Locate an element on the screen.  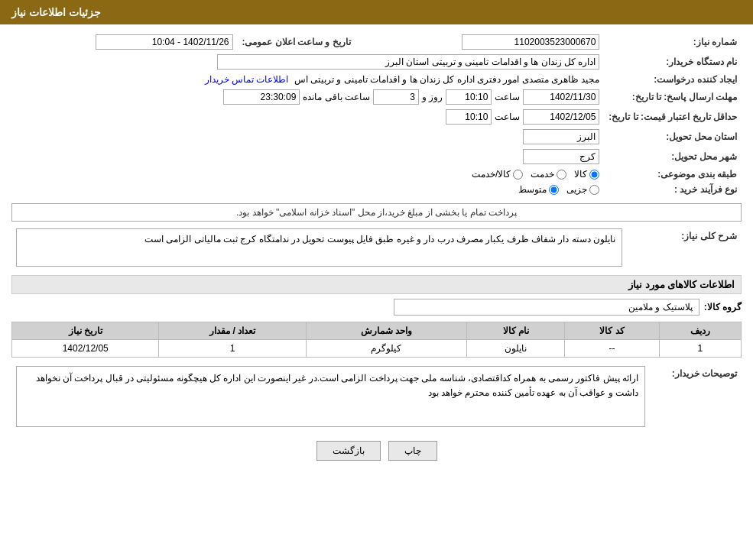
announcement-date-input is located at coordinates (164, 42).